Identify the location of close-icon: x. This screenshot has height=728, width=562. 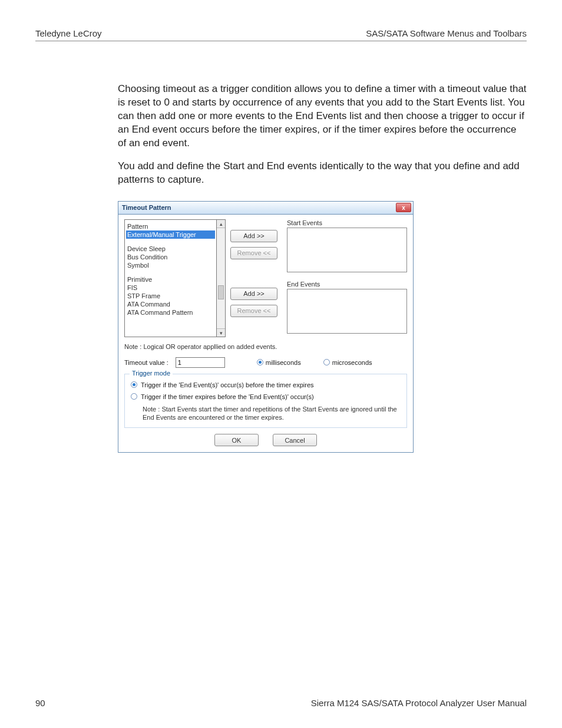
(404, 207).